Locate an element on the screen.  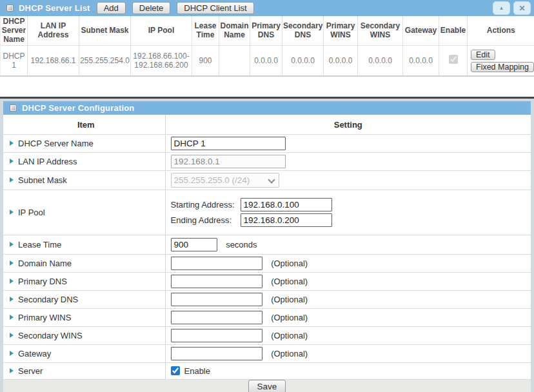
cell-enable is located at coordinates (453, 61).